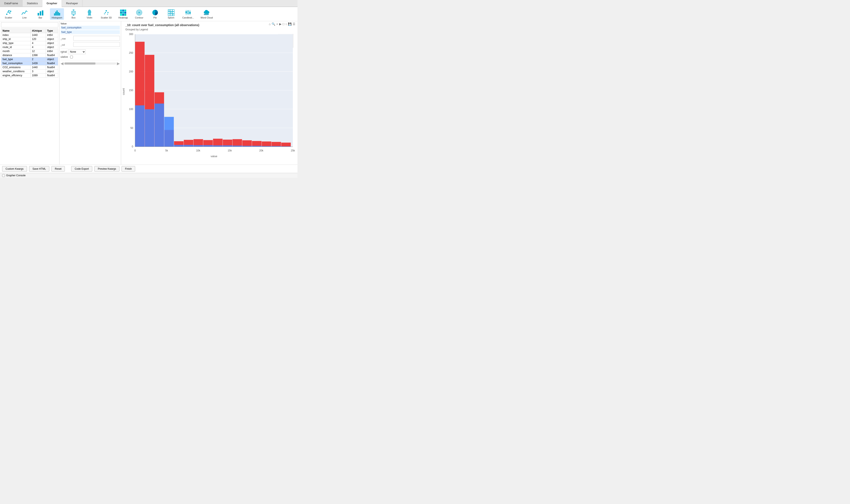  Describe the element at coordinates (96, 38) in the screenshot. I see `row-field-input` at that location.